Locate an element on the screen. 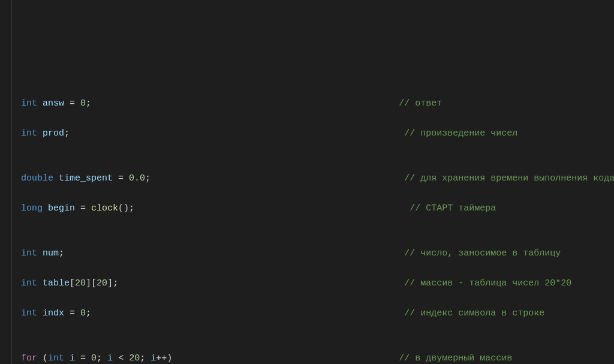  number: 0.0 is located at coordinates (137, 179).